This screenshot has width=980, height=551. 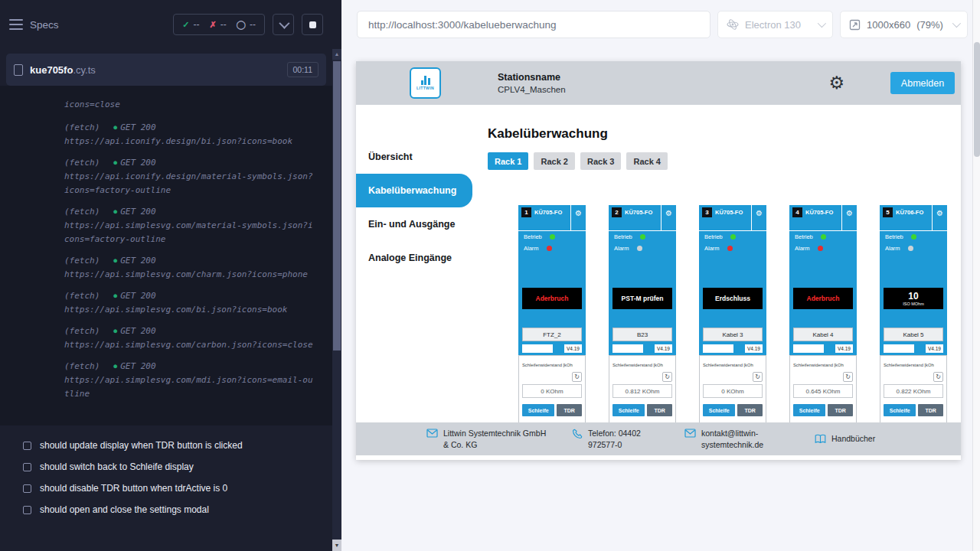 I want to click on test-title: should open and close the settings modal, so click(x=124, y=510).